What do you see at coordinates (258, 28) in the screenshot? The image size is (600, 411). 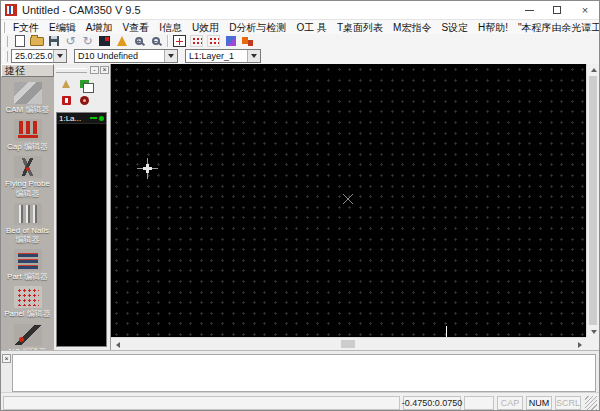 I see `menu-analysis: D分析与检测` at bounding box center [258, 28].